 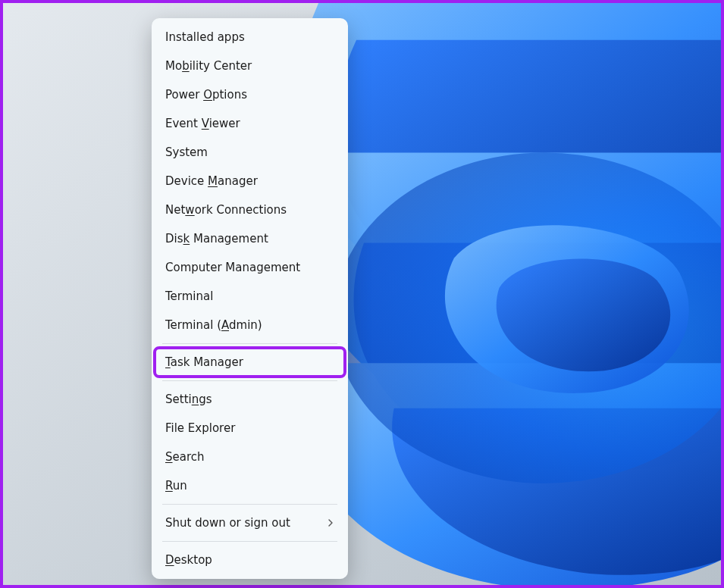 What do you see at coordinates (189, 560) in the screenshot?
I see `menu-item-label: Desktop` at bounding box center [189, 560].